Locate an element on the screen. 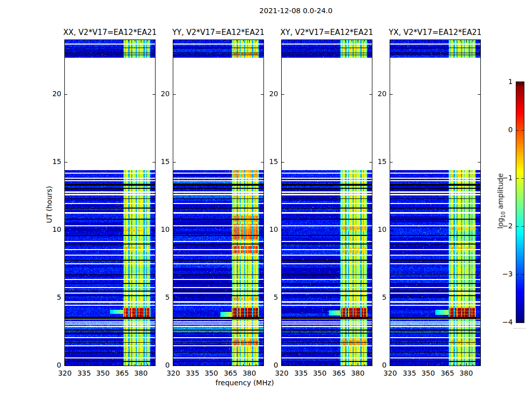  spectrogram-canvas-xx is located at coordinates (110, 202).